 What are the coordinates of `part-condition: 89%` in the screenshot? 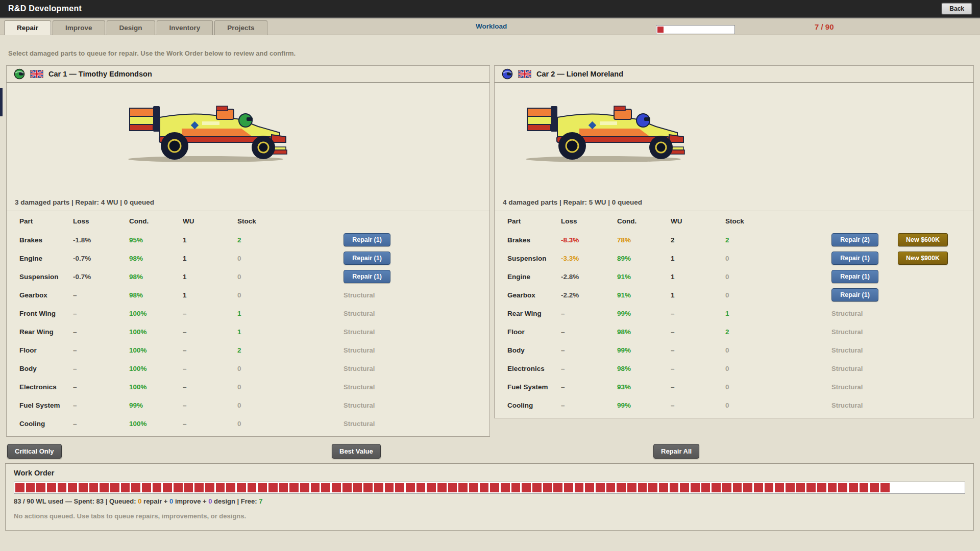 It's located at (624, 258).